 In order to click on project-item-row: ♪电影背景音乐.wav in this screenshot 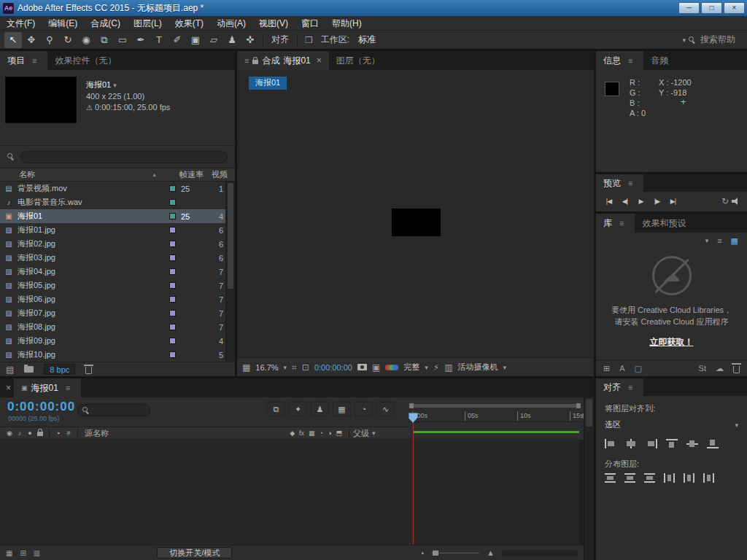, I will do `click(117, 203)`.